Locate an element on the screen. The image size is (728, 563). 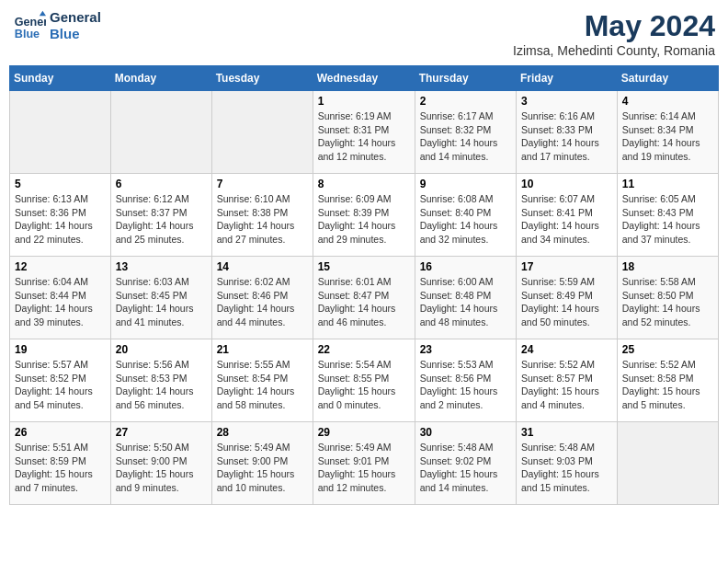
day-info: Sunrise: 6:14 AMSunset: 8:34 PMDaylight:… is located at coordinates (667, 136).